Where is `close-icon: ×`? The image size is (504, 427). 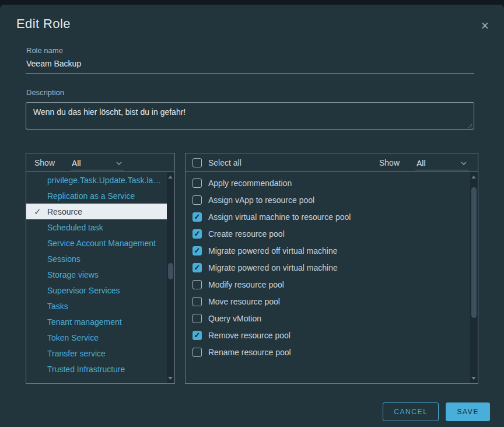 close-icon: × is located at coordinates (485, 26).